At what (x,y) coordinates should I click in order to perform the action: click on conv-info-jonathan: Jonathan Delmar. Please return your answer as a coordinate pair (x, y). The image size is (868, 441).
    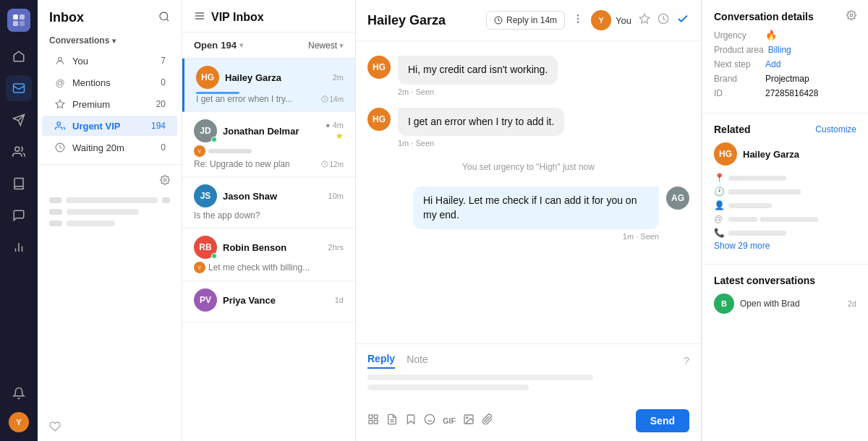
    Looking at the image, I should click on (271, 131).